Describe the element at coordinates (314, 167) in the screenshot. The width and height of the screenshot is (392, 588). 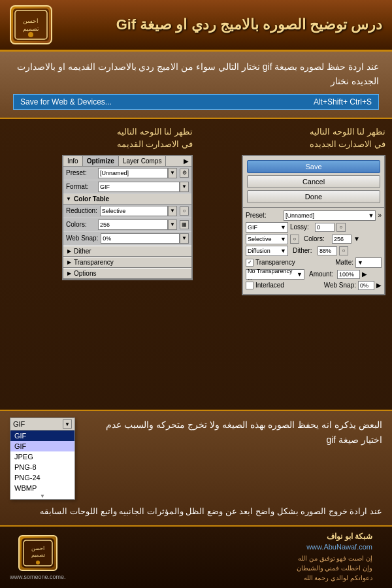
I see `save-button: Save` at that location.